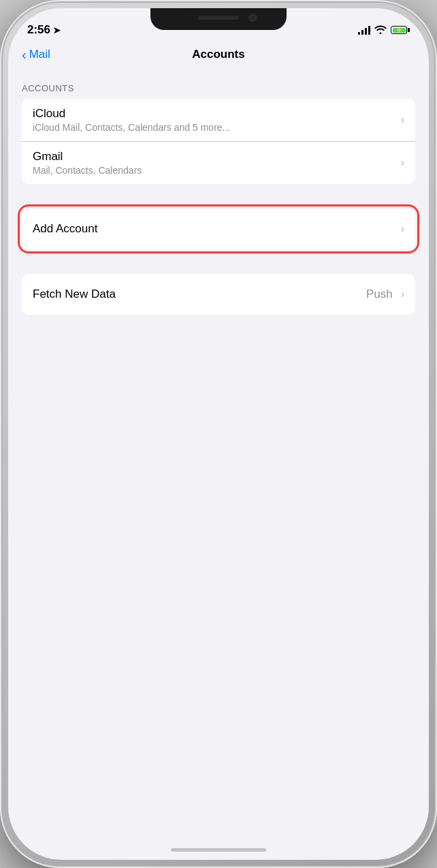 This screenshot has height=868, width=437. What do you see at coordinates (384, 30) in the screenshot?
I see `status-icons: ⚡` at bounding box center [384, 30].